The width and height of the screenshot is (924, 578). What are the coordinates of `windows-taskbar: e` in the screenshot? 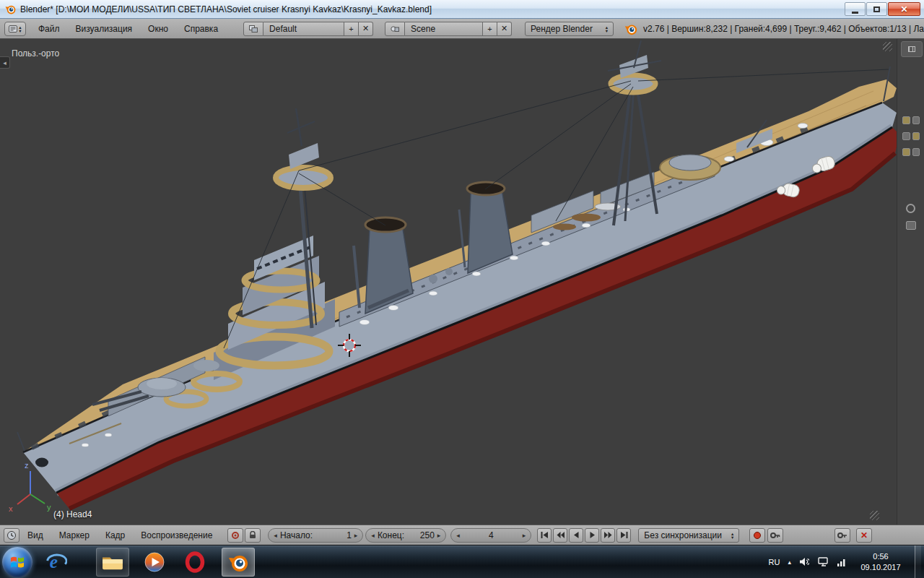 It's located at (462, 561).